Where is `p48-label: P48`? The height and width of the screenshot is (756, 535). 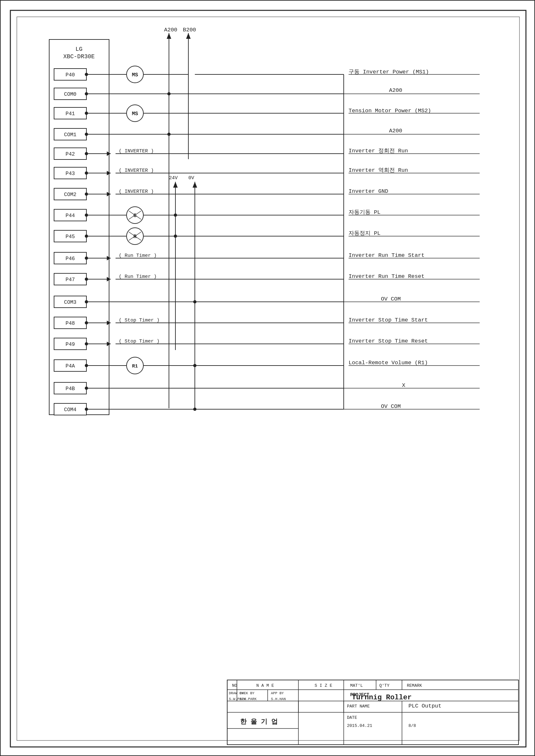 p48-label: P48 is located at coordinates (70, 323).